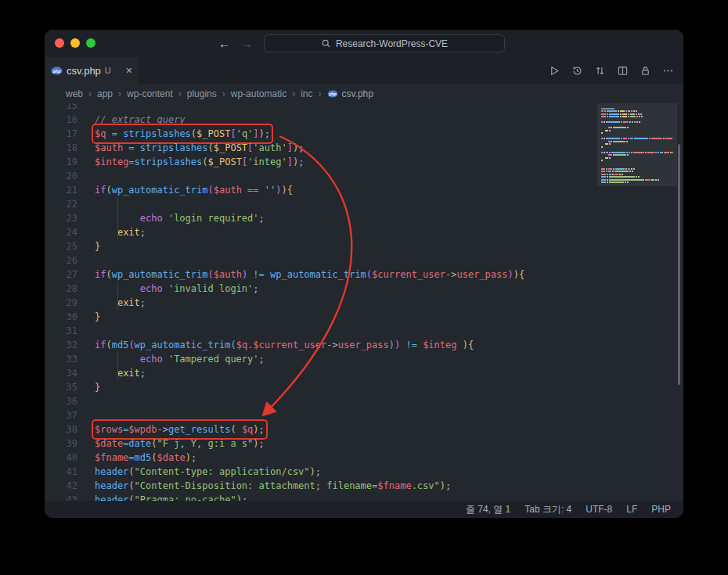 The width and height of the screenshot is (728, 575). What do you see at coordinates (180, 218) in the screenshot?
I see `code-text: echo 'login required';` at bounding box center [180, 218].